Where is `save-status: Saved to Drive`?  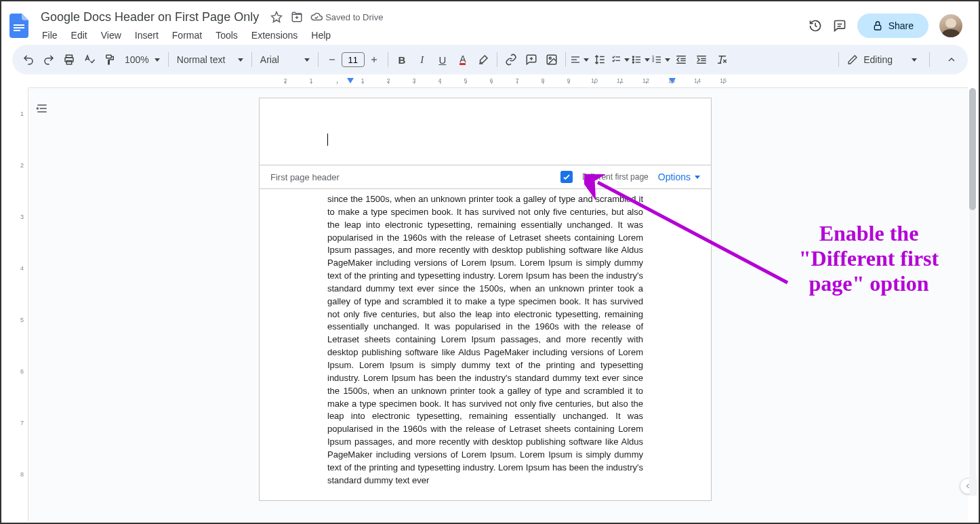 save-status: Saved to Drive is located at coordinates (347, 17).